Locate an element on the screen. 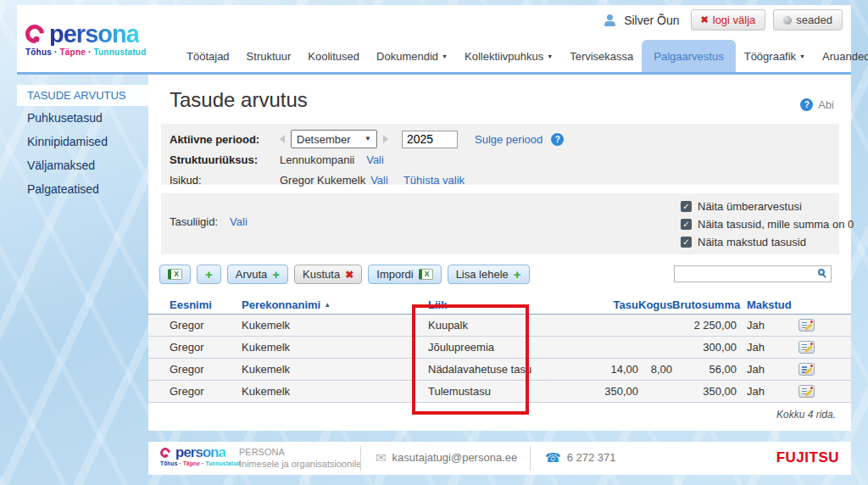 The height and width of the screenshot is (485, 868). nav-dokumendid: Dokumendid▼ is located at coordinates (412, 56).